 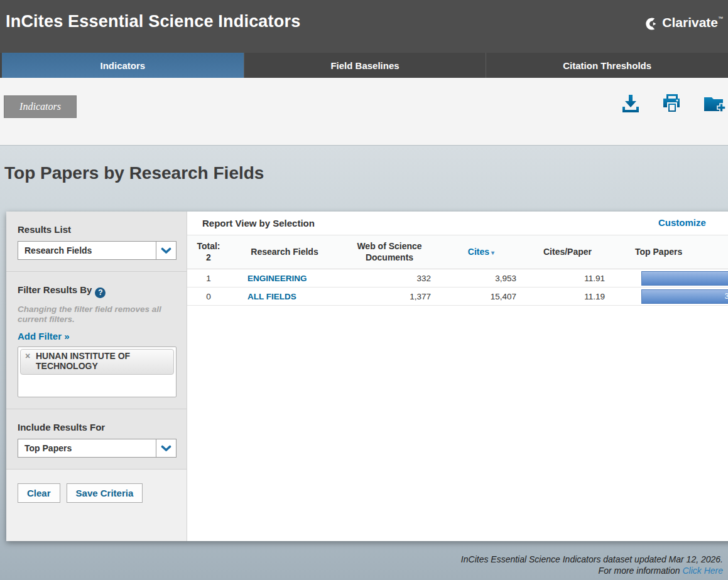 What do you see at coordinates (389, 258) in the screenshot?
I see `wos-label-line2: Documents` at bounding box center [389, 258].